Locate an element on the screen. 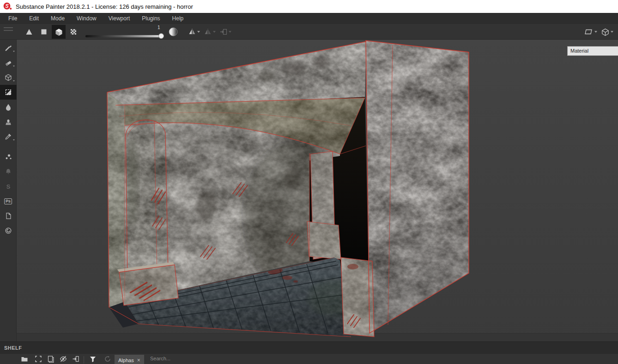 The width and height of the screenshot is (618, 364). toolbar-separator is located at coordinates (84, 360).